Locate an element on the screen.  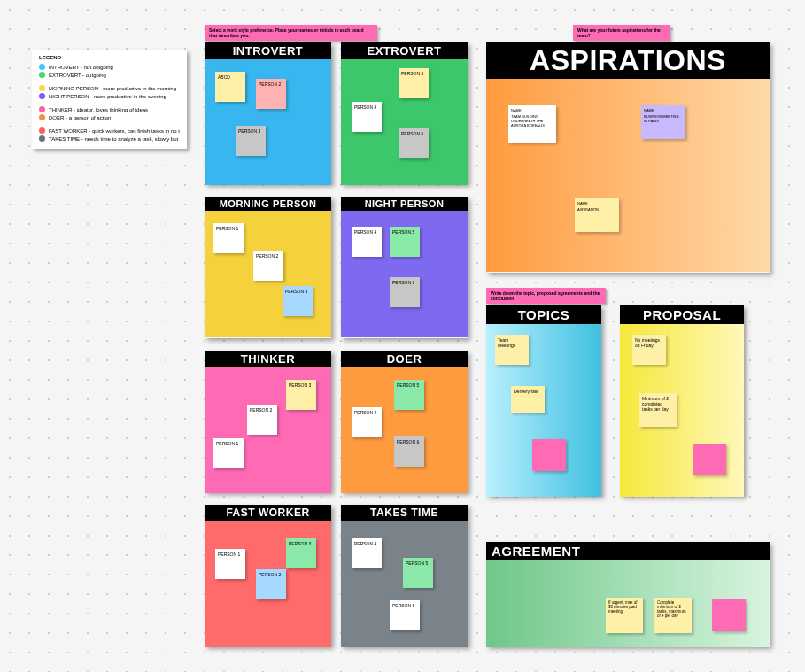
board-fast-worker: FAST WORKER PERSON 3 PERSON 1 PERSON 2 is located at coordinates (267, 575).